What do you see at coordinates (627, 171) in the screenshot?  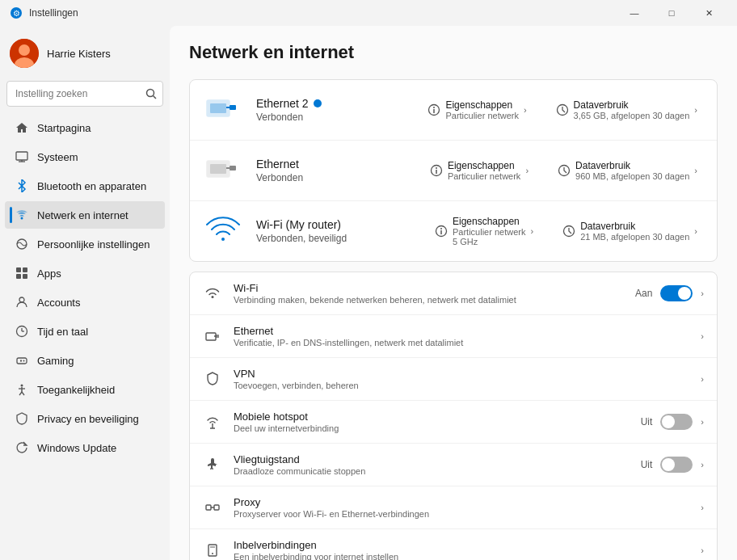 I see `ethernet-dataverbruik-link: Dataverbruik 960 MB, afgelopen 30 dagen …` at bounding box center [627, 171].